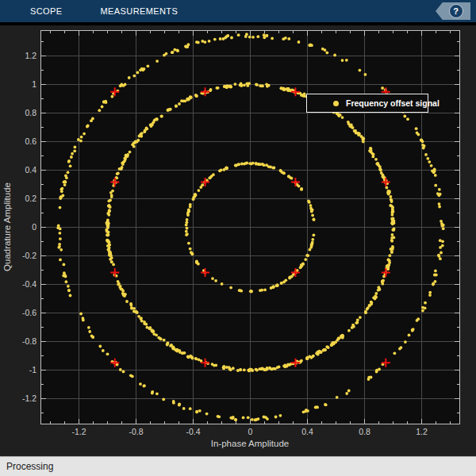 The height and width of the screenshot is (476, 476). I want to click on x-tick-label: -1.2, so click(79, 432).